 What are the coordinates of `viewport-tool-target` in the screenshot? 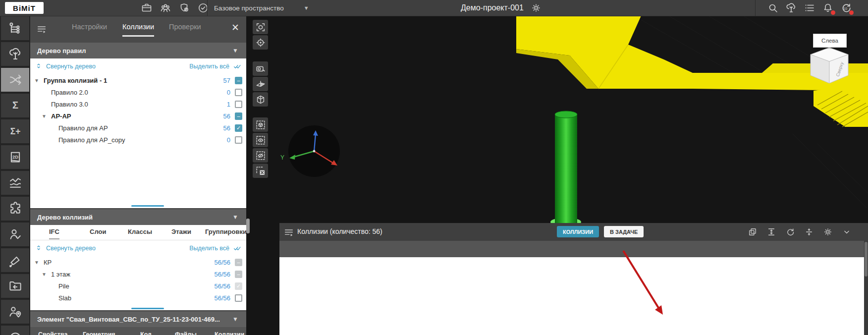 It's located at (261, 43).